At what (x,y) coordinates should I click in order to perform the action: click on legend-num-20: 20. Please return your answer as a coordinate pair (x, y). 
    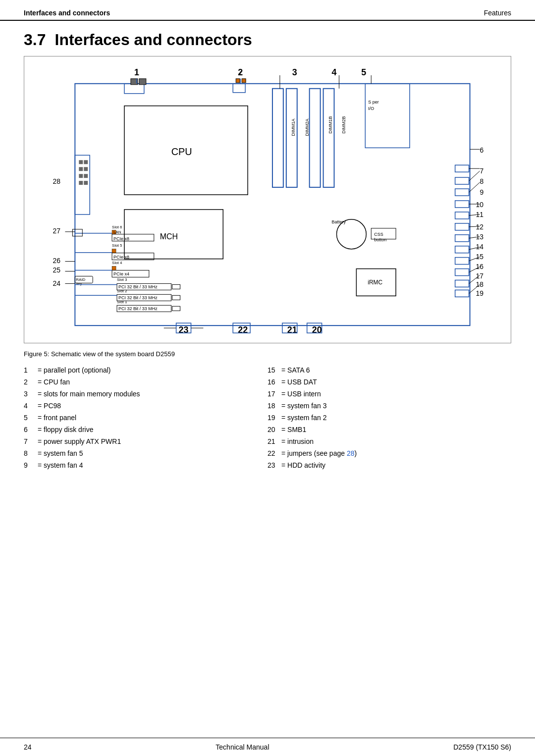
    Looking at the image, I should click on (274, 430).